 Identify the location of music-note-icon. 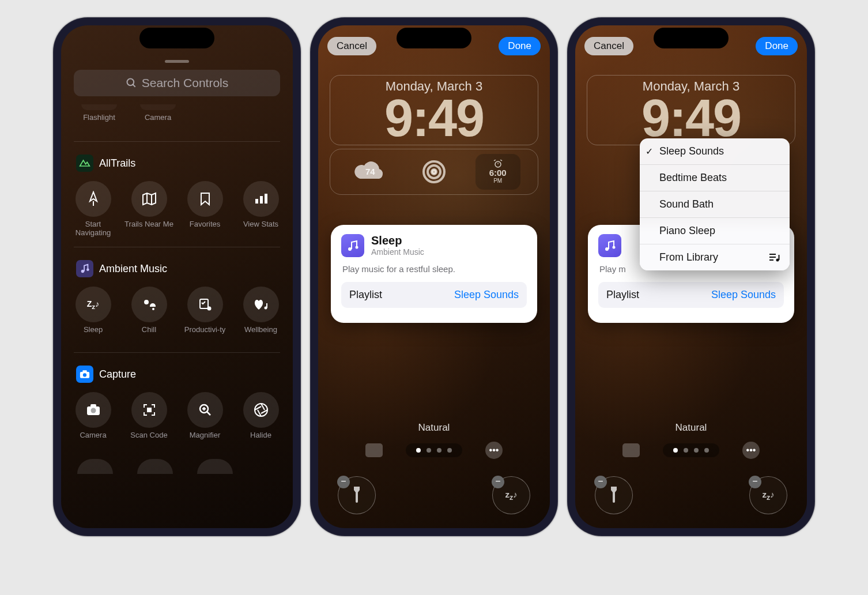
(353, 246).